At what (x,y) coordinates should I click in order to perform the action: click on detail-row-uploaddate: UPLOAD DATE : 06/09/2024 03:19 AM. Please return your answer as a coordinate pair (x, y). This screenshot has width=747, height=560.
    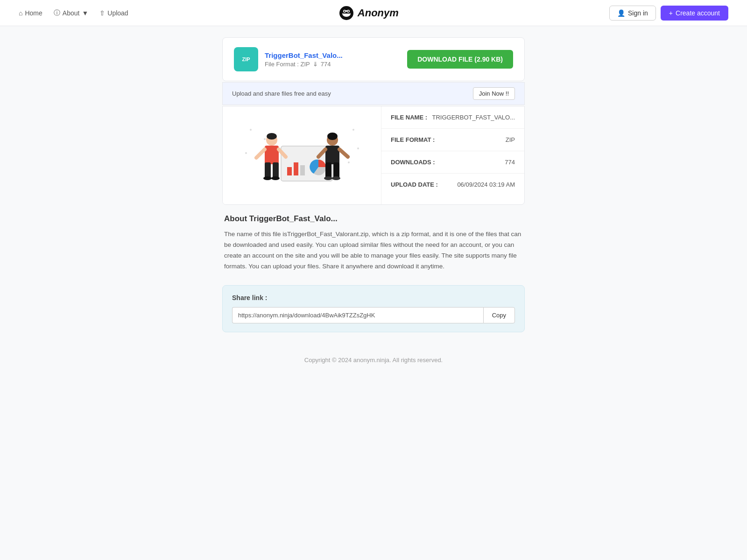
    Looking at the image, I should click on (453, 185).